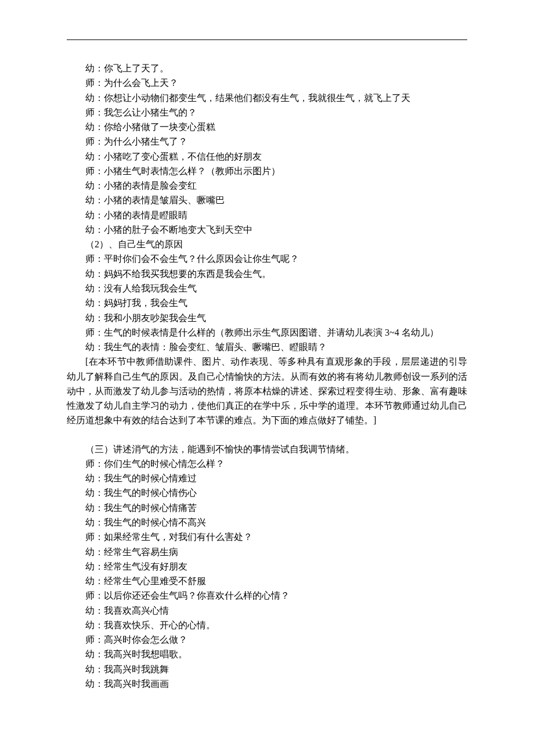 The image size is (534, 756). What do you see at coordinates (267, 259) in the screenshot?
I see `dialogue-line: 师：平时你们会不会生气？什么原因会让你生气呢？` at bounding box center [267, 259].